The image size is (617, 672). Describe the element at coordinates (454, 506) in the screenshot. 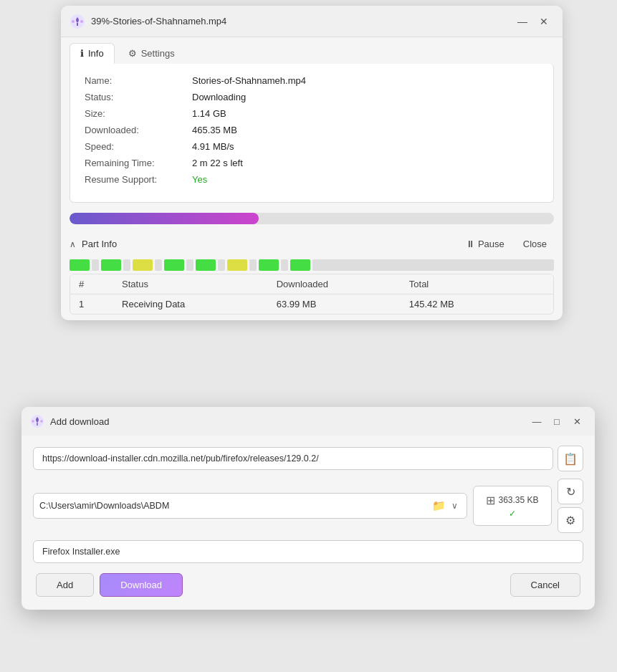

I see `path-dropdown-button: ∨` at that location.